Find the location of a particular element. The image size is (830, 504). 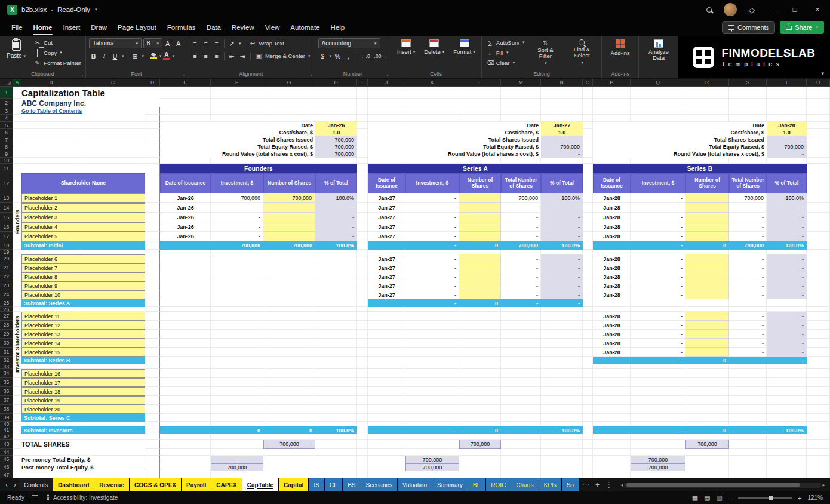

column-header-U: U is located at coordinates (818, 82).